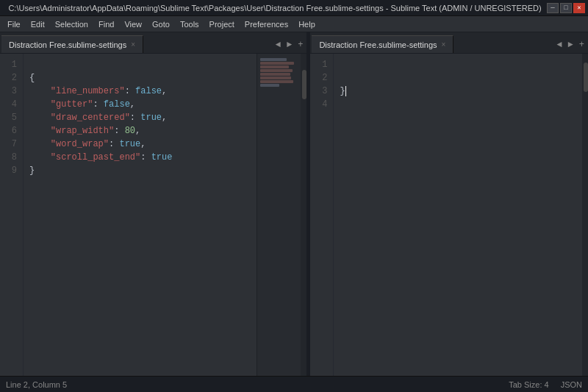 The height and width of the screenshot is (392, 588). Describe the element at coordinates (582, 45) in the screenshot. I see `right-add-tab: +` at that location.